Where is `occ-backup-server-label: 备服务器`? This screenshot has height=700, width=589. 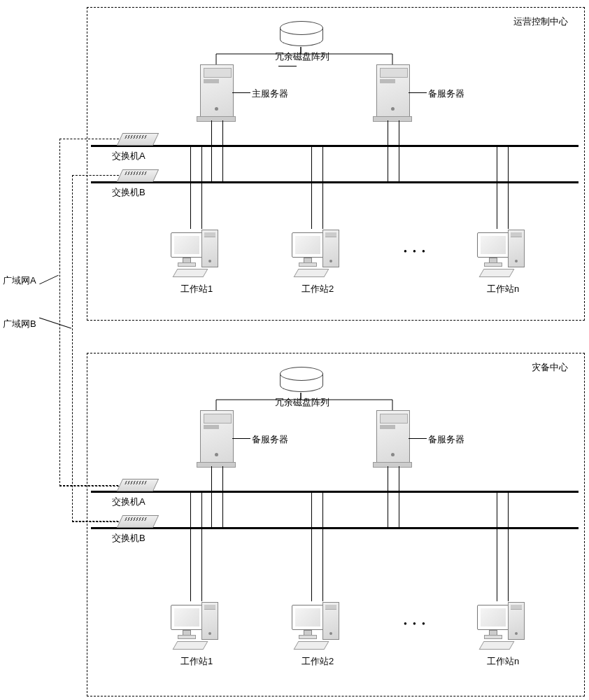
occ-backup-server-label: 备服务器 is located at coordinates (446, 94).